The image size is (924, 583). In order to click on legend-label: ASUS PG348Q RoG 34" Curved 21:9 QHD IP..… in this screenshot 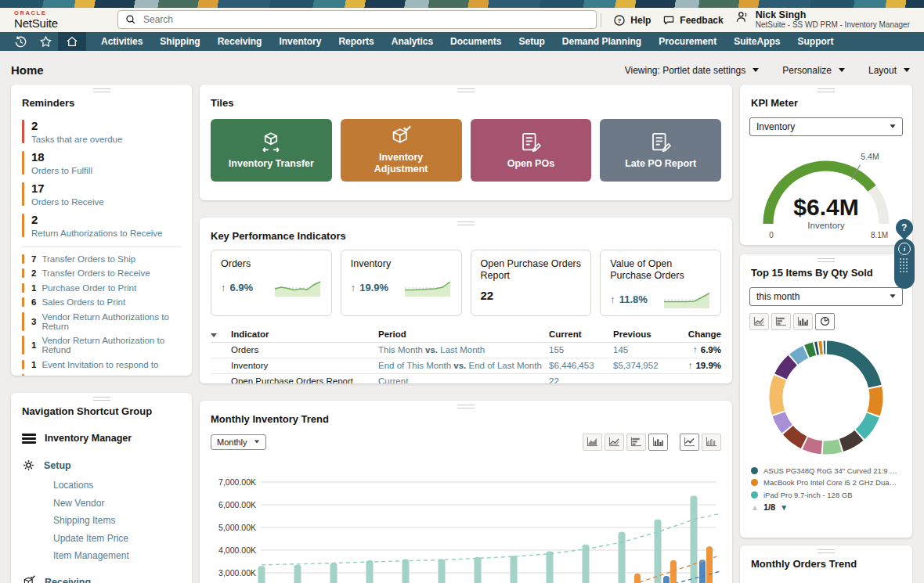, I will do `click(831, 471)`.